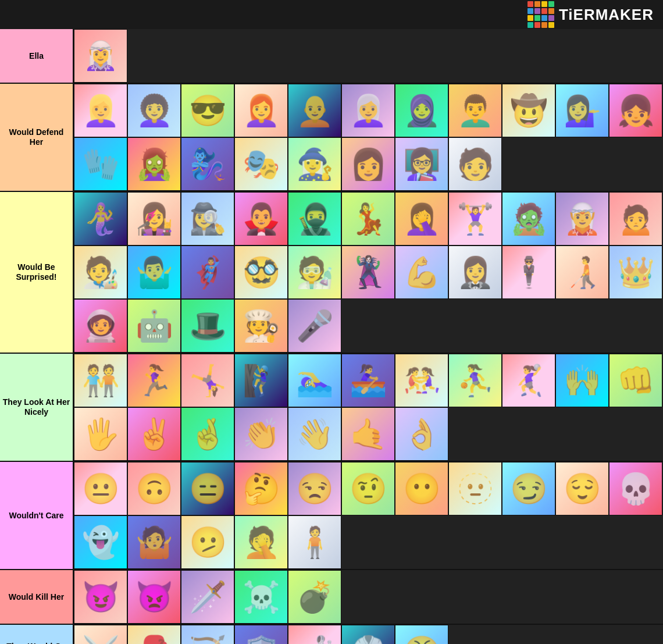  I want to click on char-cell: 🧍, so click(315, 542).